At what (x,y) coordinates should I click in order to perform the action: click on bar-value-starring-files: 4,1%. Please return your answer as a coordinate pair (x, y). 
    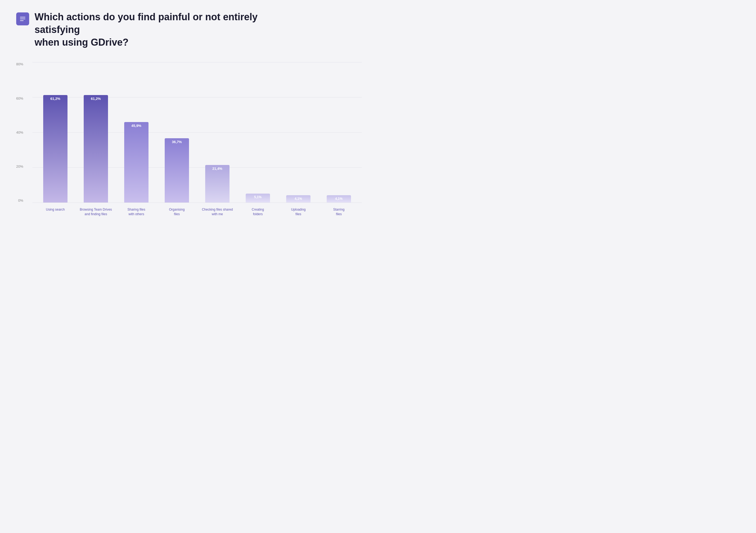
    Looking at the image, I should click on (339, 199).